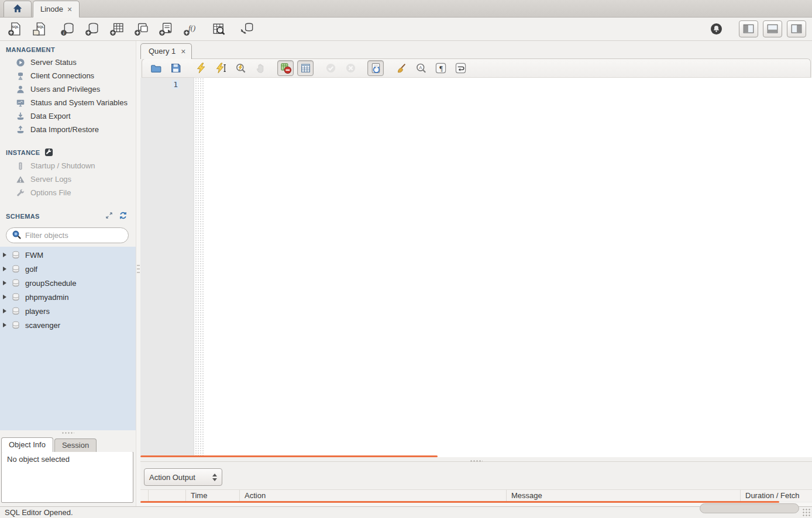 This screenshot has width=812, height=518. I want to click on create-view-button, so click(141, 29).